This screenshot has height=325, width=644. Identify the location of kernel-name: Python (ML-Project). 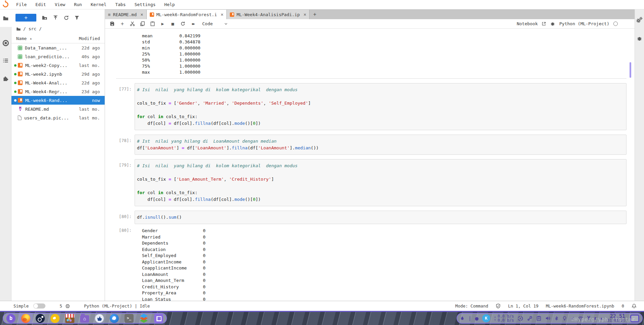
(584, 24).